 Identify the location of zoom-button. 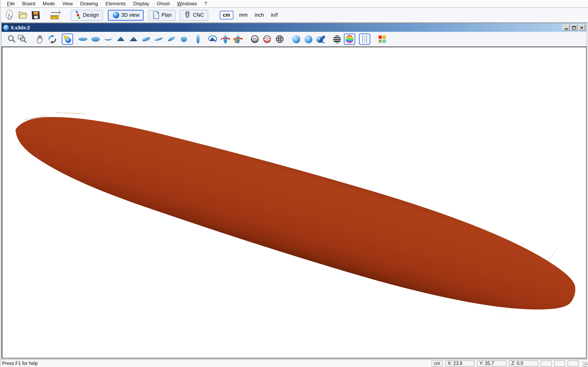
(12, 39).